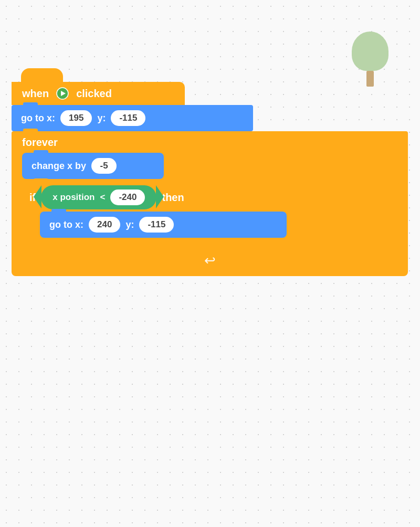  I want to click on if-end-notch, so click(211, 243).